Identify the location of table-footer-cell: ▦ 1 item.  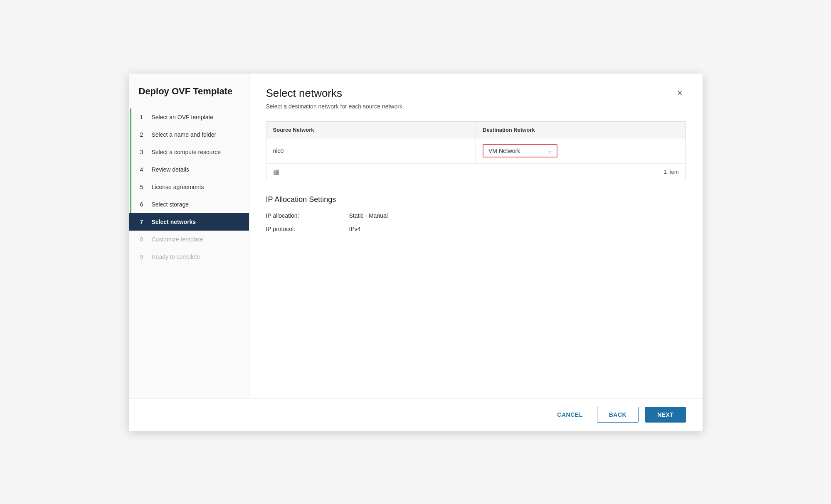
(476, 172).